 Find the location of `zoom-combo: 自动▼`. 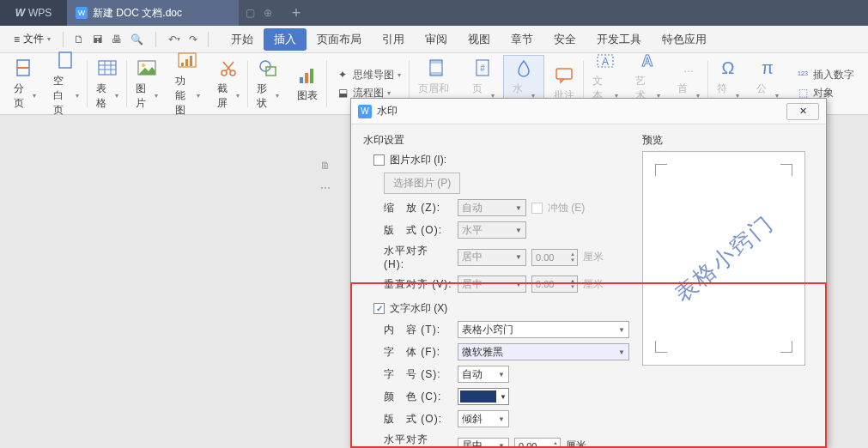

zoom-combo: 自动▼ is located at coordinates (492, 208).